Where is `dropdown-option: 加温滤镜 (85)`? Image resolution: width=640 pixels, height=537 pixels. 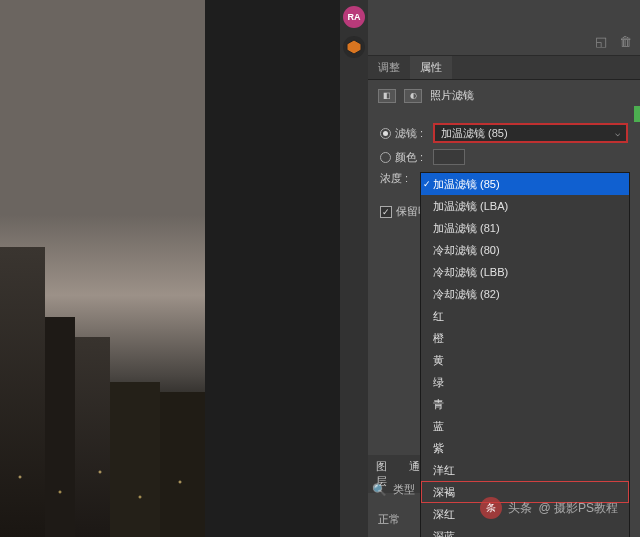
dropdown-option: 加温滤镜 (85) is located at coordinates (525, 184).